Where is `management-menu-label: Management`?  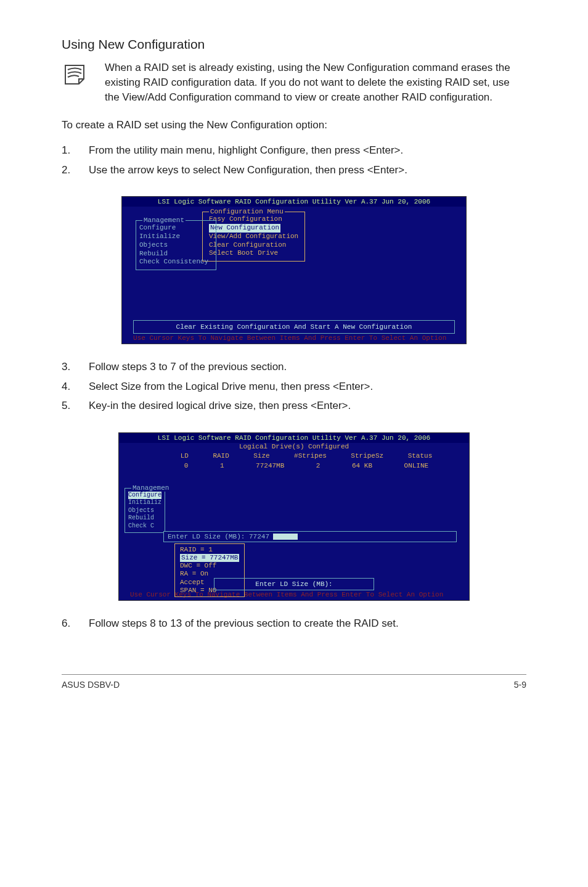
management-menu-label: Management is located at coordinates (164, 220).